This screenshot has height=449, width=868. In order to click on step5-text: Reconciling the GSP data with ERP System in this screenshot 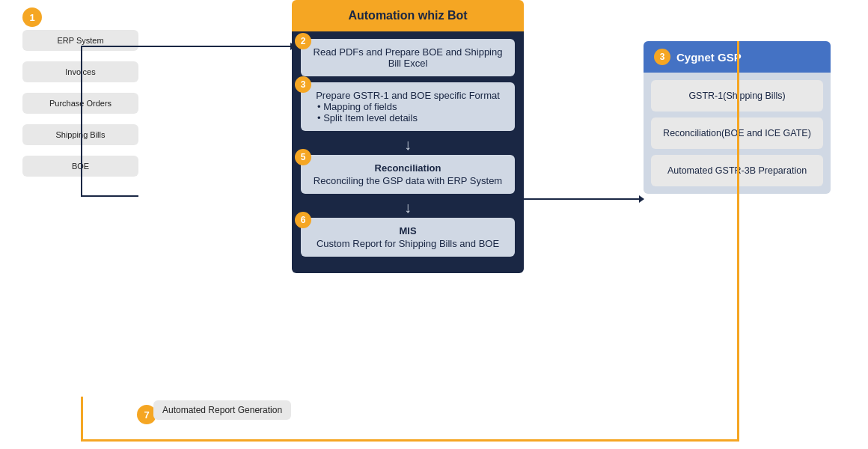, I will do `click(408, 181)`.